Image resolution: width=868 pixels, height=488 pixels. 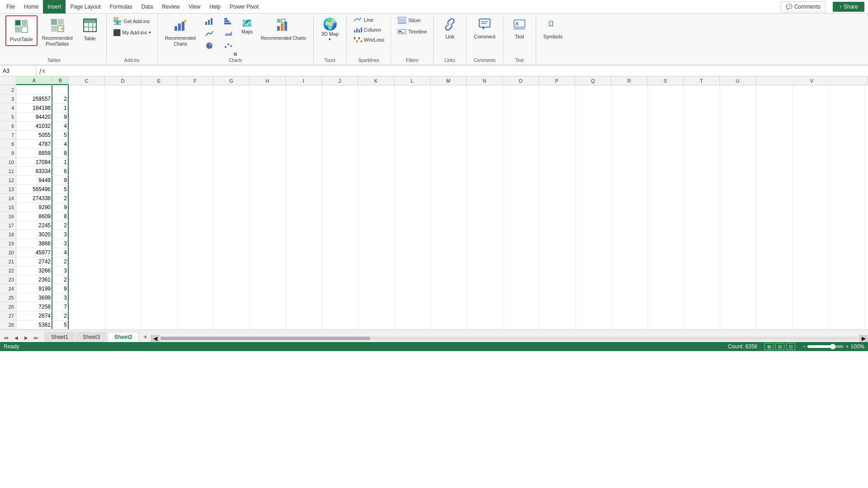 I want to click on row-header-12: 12, so click(x=8, y=180).